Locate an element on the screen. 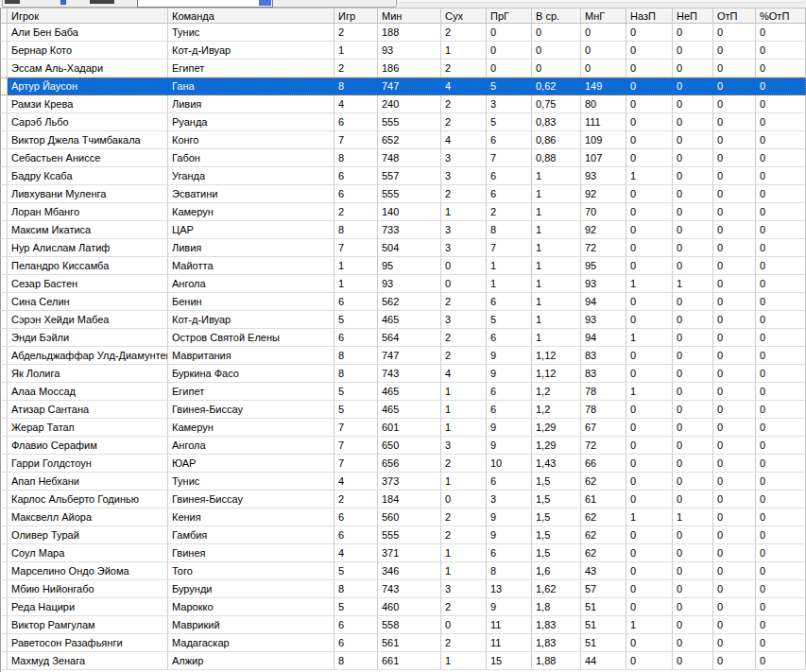 The height and width of the screenshot is (672, 806). table-row: Артур ЙаусонГана8747450,621490000 is located at coordinates (403, 87).